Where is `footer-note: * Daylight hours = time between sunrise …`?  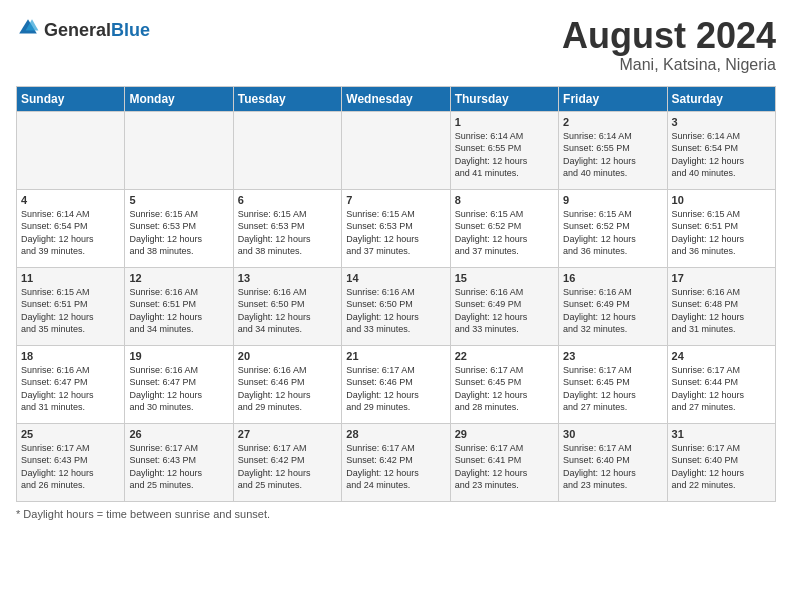 footer-note: * Daylight hours = time between sunrise … is located at coordinates (396, 514).